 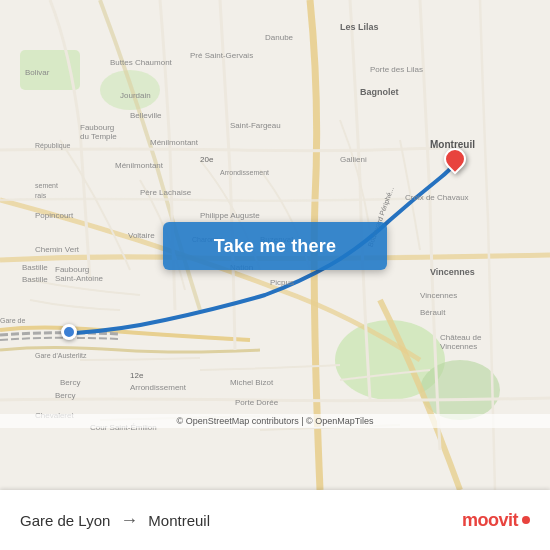 What do you see at coordinates (41, 196) in the screenshot?
I see `svg-text: rais` at bounding box center [41, 196].